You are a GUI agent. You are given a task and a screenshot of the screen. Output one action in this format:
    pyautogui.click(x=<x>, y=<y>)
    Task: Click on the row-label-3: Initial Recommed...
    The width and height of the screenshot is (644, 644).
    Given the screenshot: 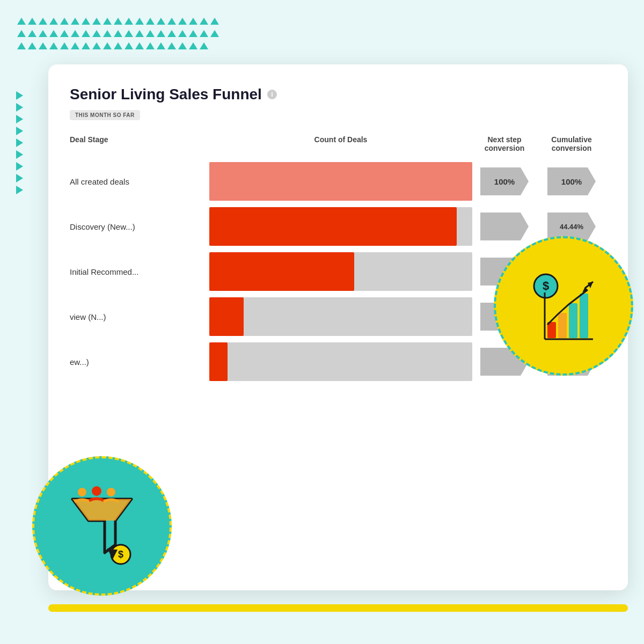 What is the action you would take?
    pyautogui.click(x=140, y=272)
    